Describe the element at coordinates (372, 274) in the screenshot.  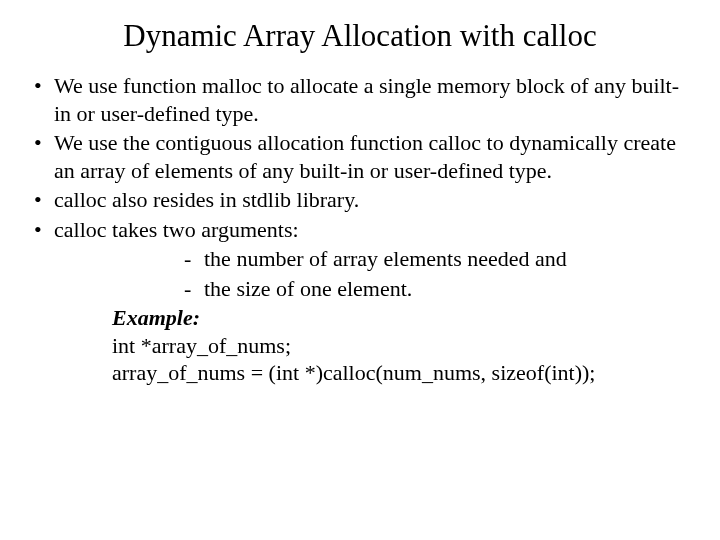
I see `sub-bullet-list: the number of array elements needed and …` at that location.